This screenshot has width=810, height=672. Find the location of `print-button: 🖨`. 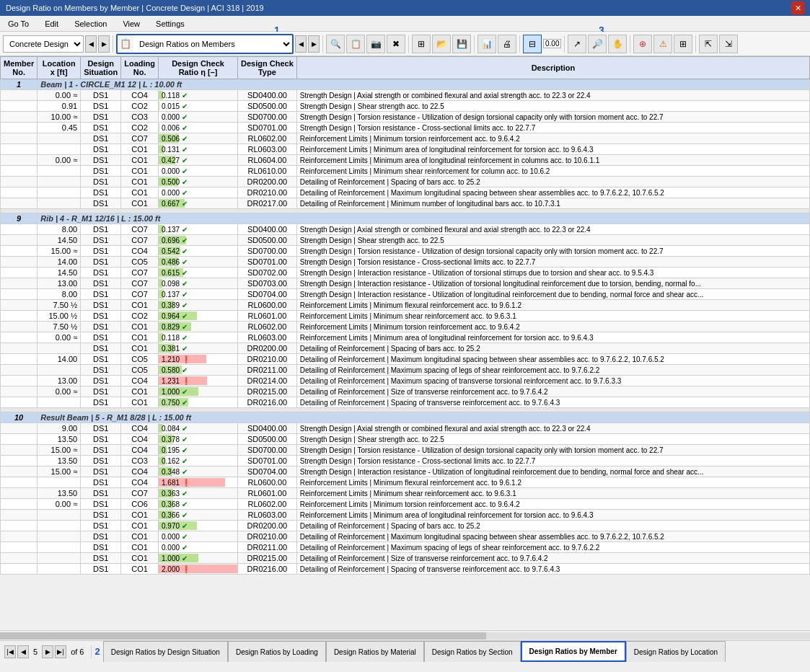

print-button: 🖨 is located at coordinates (507, 44).